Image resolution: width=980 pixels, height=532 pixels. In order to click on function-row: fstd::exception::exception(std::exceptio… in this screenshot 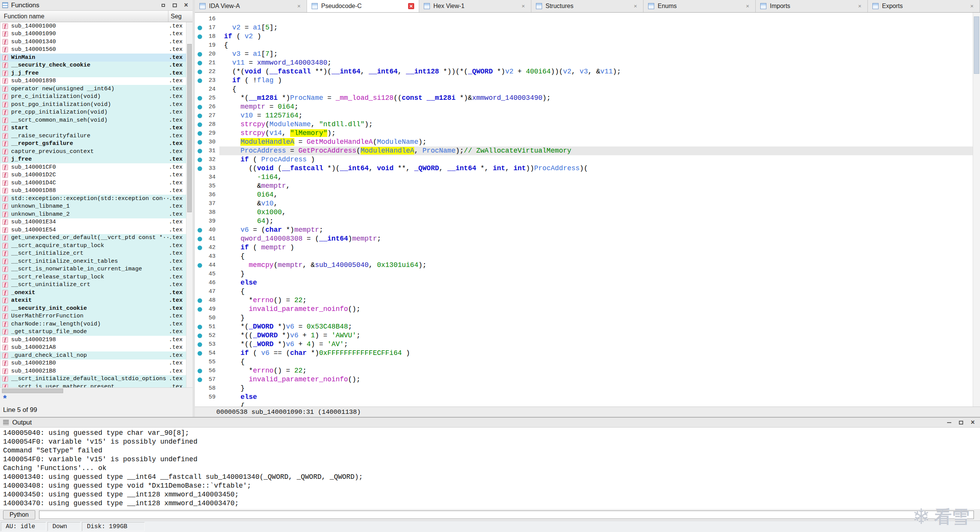, I will do `click(96, 199)`.